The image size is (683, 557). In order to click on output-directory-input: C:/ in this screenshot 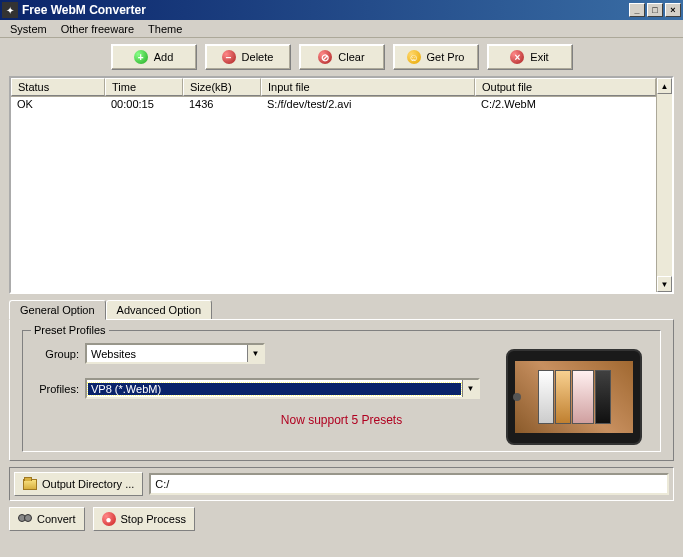, I will do `click(409, 484)`.